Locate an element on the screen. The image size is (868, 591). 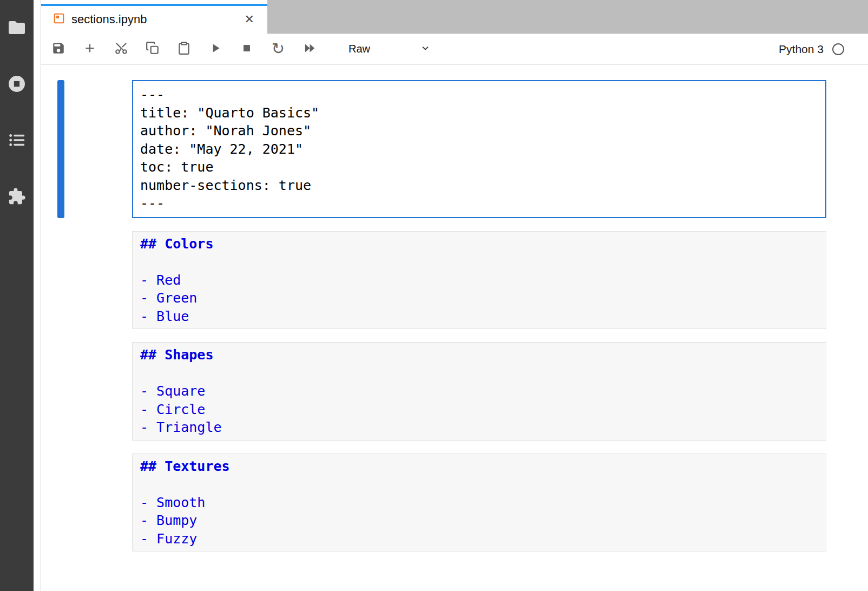
cell-collapser is located at coordinates (61, 149).